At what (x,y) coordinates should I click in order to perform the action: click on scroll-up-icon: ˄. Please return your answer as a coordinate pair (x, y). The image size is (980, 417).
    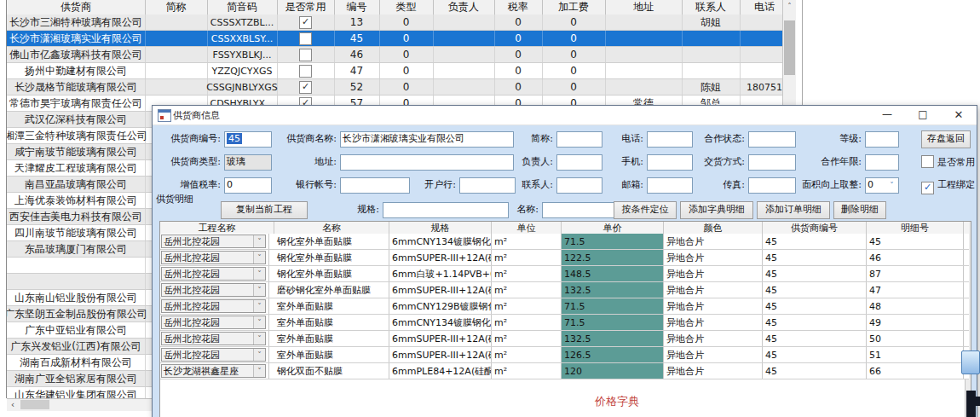
    Looking at the image, I should click on (789, 7).